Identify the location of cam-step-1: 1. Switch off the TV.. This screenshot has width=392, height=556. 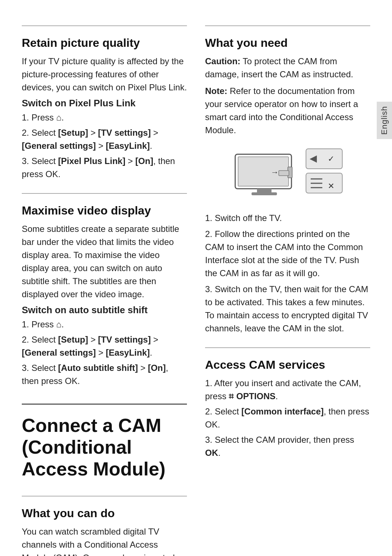
(287, 218).